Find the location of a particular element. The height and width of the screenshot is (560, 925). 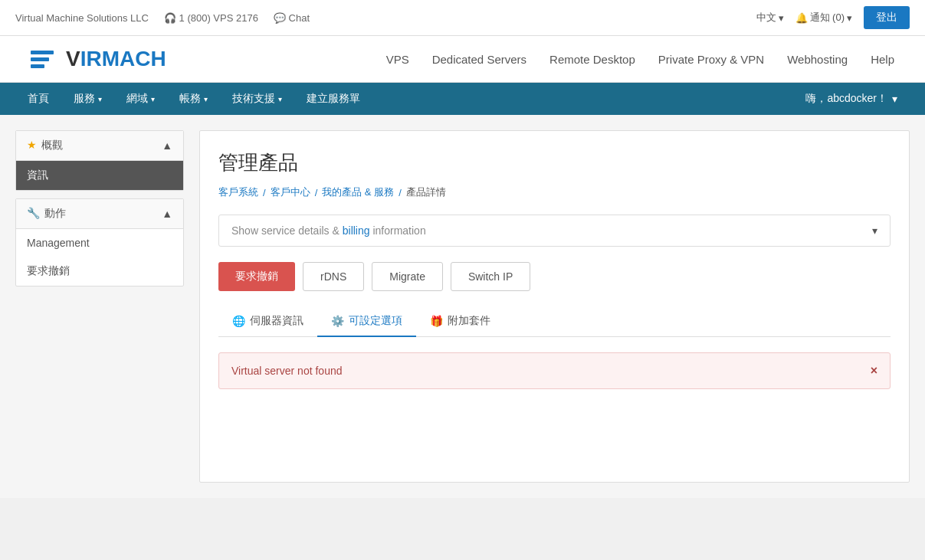

breadcrumb: 客戶系統 / 客戶中心 / 我的產品 & 服務 / 產品詳情 is located at coordinates (555, 192).